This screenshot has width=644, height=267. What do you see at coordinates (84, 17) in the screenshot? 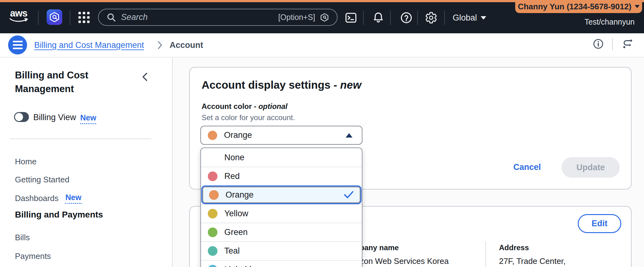
I see `services-grid-icon` at bounding box center [84, 17].